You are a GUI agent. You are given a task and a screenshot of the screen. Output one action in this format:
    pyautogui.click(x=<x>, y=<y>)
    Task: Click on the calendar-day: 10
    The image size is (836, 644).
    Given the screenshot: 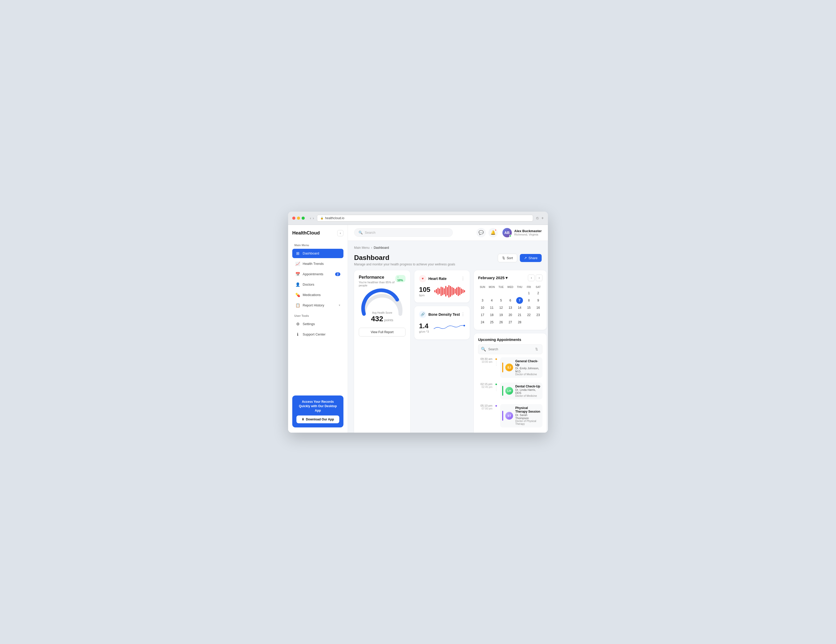 What is the action you would take?
    pyautogui.click(x=482, y=308)
    